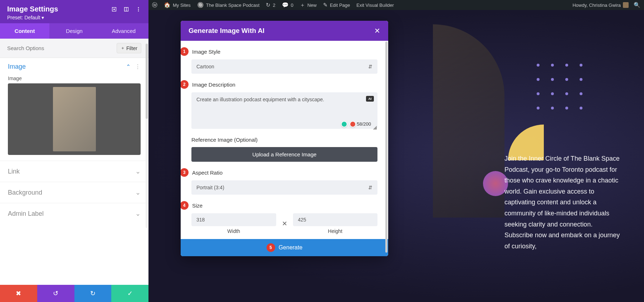 This screenshot has height=302, width=644. I want to click on search-row: ＋Filter, so click(74, 48).